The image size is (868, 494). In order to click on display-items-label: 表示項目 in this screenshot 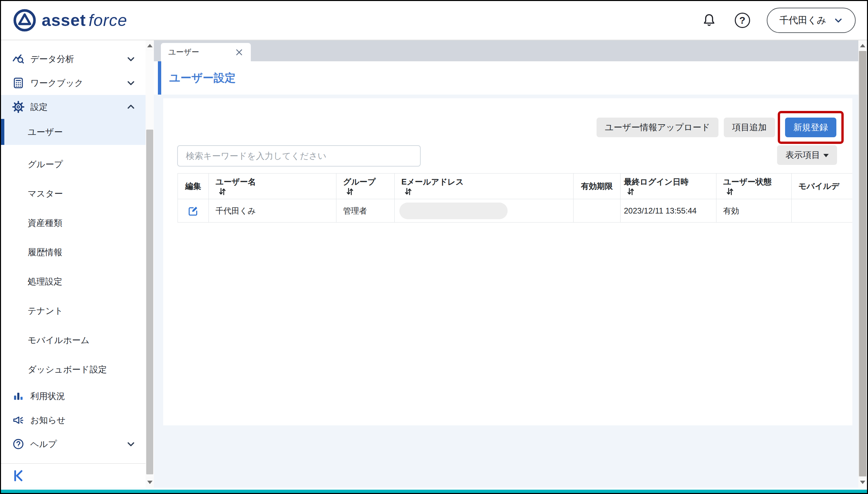, I will do `click(803, 155)`.